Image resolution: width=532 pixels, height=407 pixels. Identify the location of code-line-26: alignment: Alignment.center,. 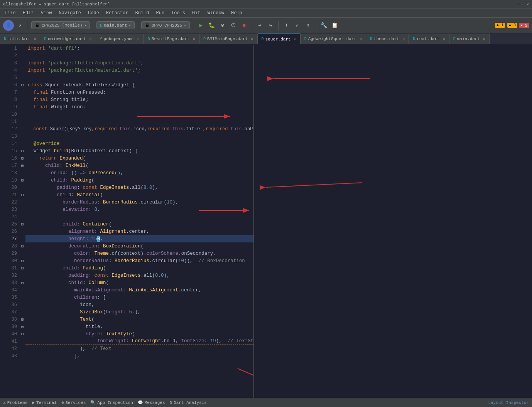
(140, 231).